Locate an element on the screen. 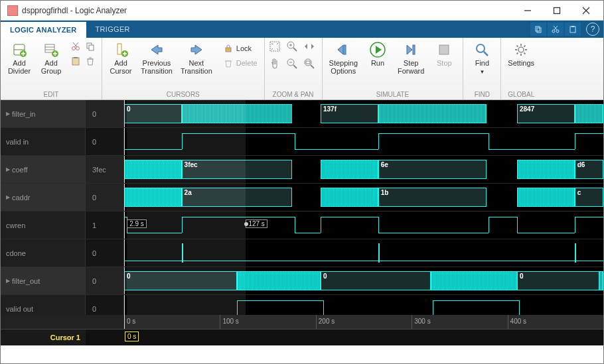 This screenshot has height=364, width=604. signal-name: ▶filter_out is located at coordinates (43, 281).